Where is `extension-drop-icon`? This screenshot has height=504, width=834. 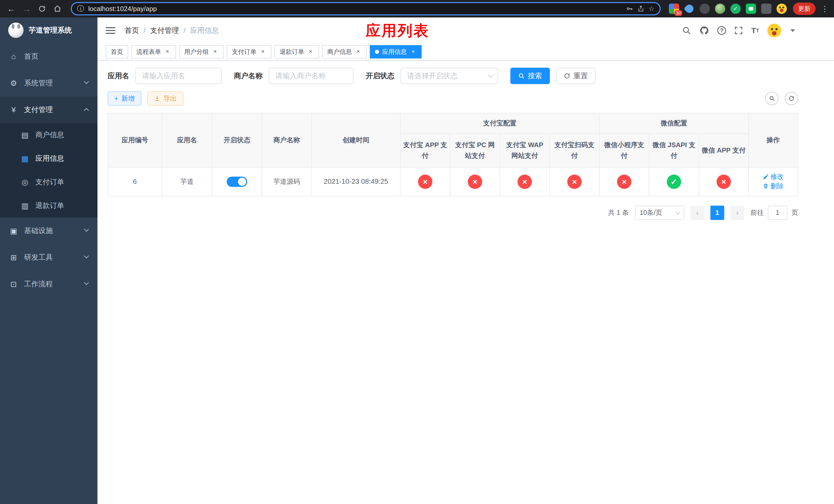 extension-drop-icon is located at coordinates (689, 9).